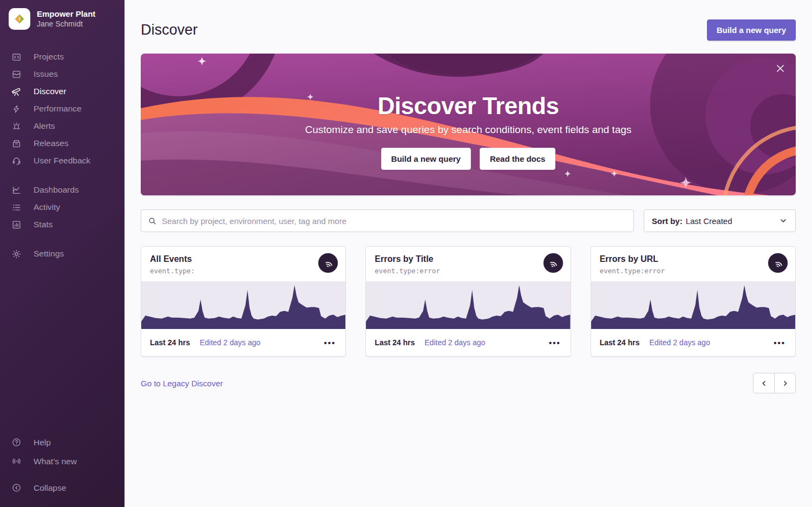 This screenshot has height=507, width=812. I want to click on sidebar-item-help: Help, so click(62, 443).